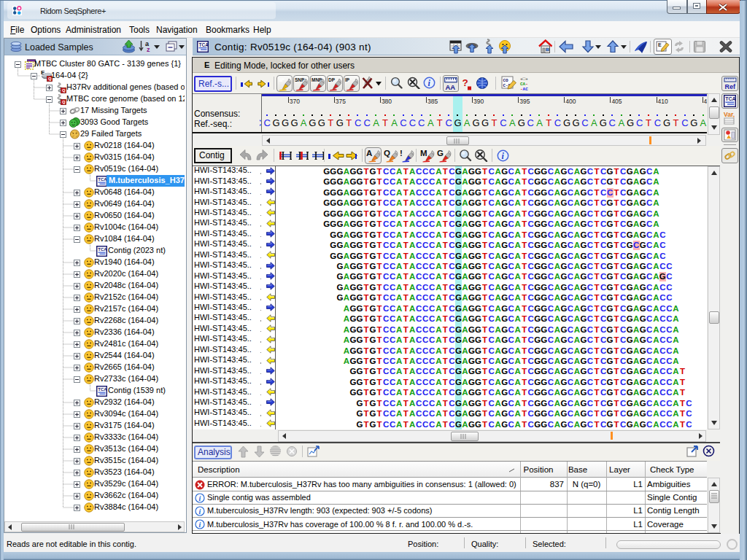 The width and height of the screenshot is (747, 560). I want to click on svg-text: DP, so click(332, 79).